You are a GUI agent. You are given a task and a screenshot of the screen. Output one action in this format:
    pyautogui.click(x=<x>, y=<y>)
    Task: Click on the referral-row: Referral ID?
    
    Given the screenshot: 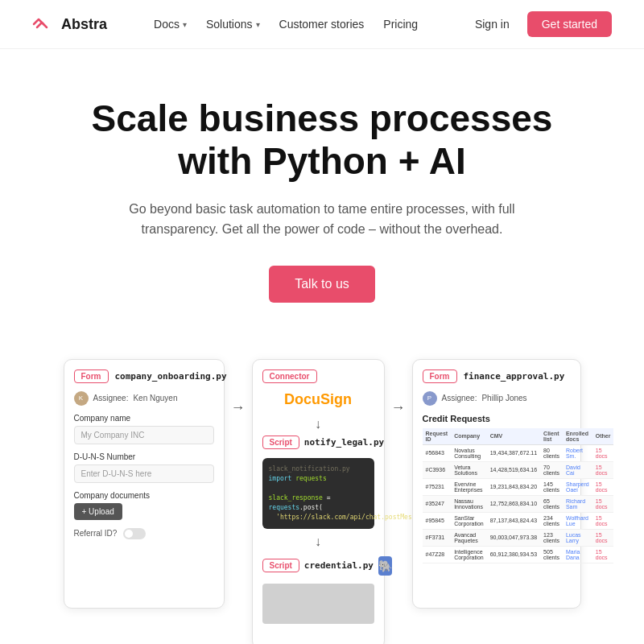 What is the action you would take?
    pyautogui.click(x=144, y=534)
    